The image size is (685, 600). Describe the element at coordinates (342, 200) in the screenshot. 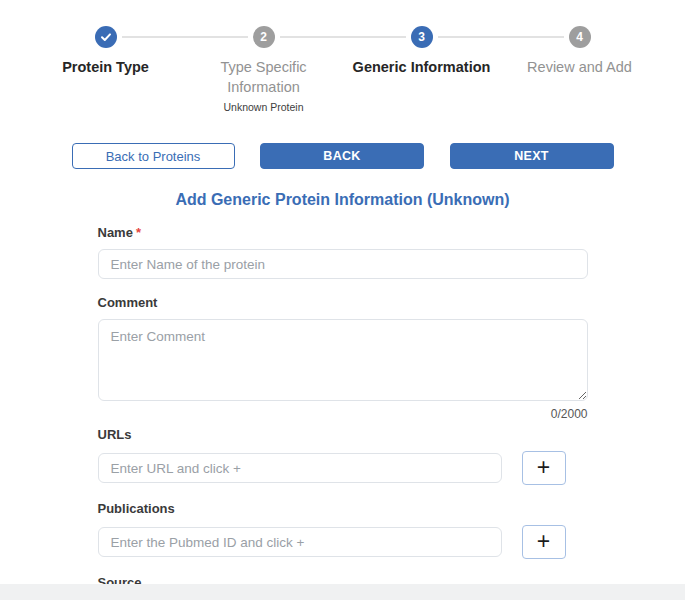

I see `page-title: Add Generic Protein Information (Unknown…` at that location.